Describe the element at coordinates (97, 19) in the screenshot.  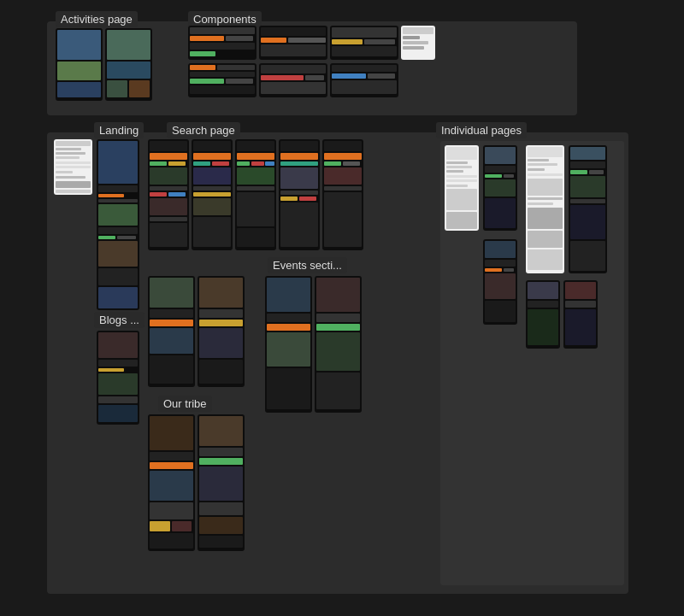
I see `activities-label: Activities page` at that location.